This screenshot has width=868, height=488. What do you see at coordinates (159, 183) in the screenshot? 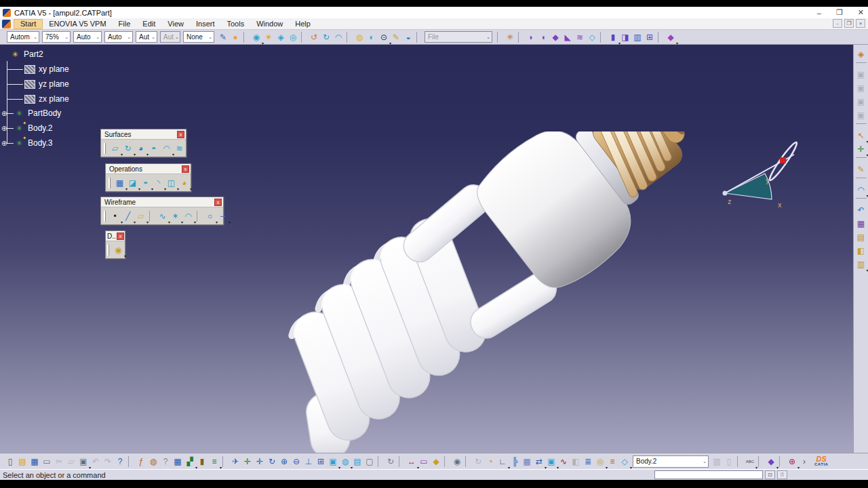
I see `boundary-icon: ◝` at bounding box center [159, 183].